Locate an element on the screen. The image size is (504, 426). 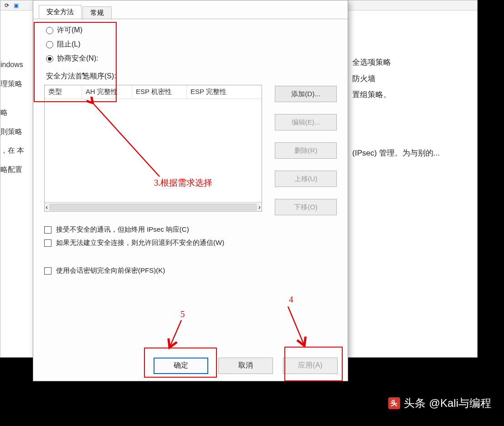
list-body is located at coordinates (153, 151).